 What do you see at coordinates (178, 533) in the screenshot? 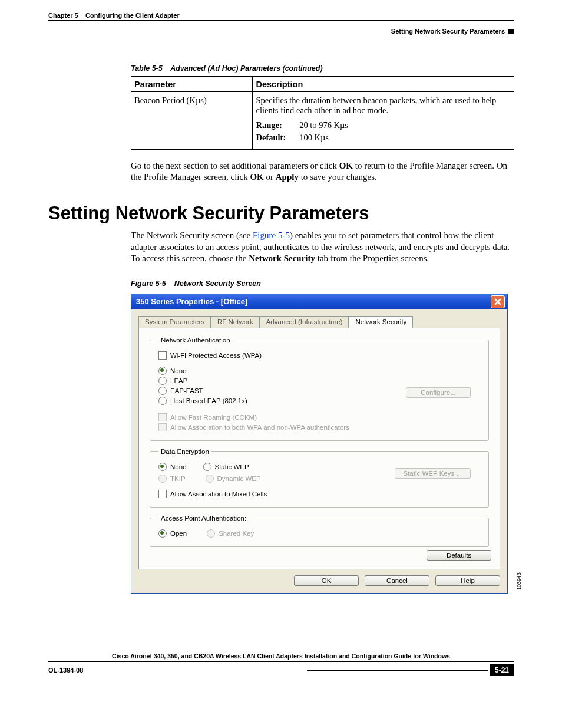
I see `label-ap-open: Open` at bounding box center [178, 533].